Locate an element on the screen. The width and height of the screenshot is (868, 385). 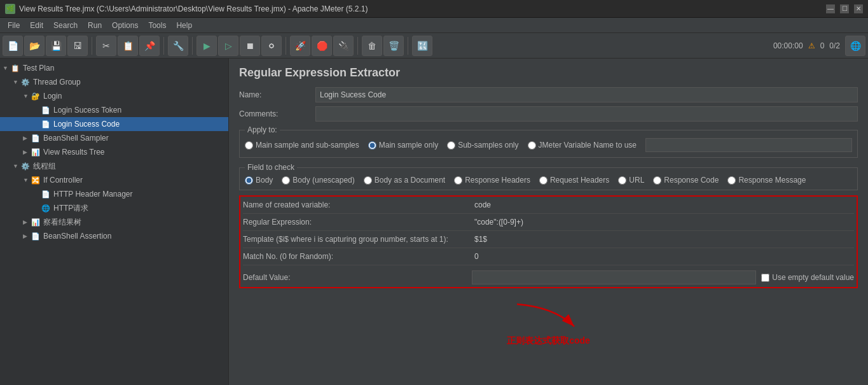
cut-button: ✂ is located at coordinates (106, 46).